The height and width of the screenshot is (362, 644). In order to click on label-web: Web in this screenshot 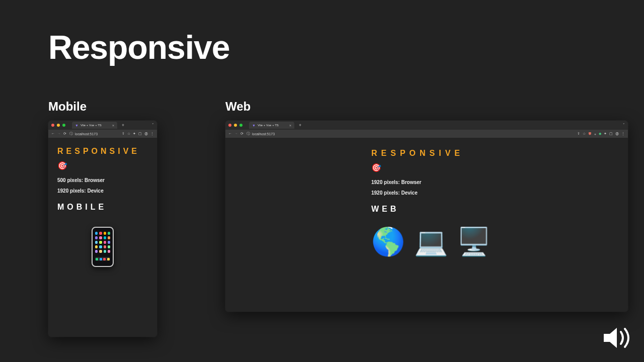, I will do `click(238, 107)`.